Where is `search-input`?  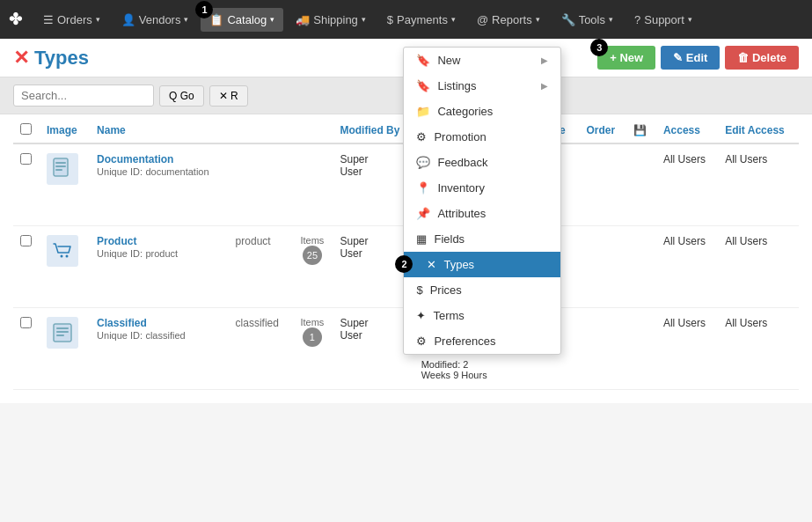 search-input is located at coordinates (84, 95).